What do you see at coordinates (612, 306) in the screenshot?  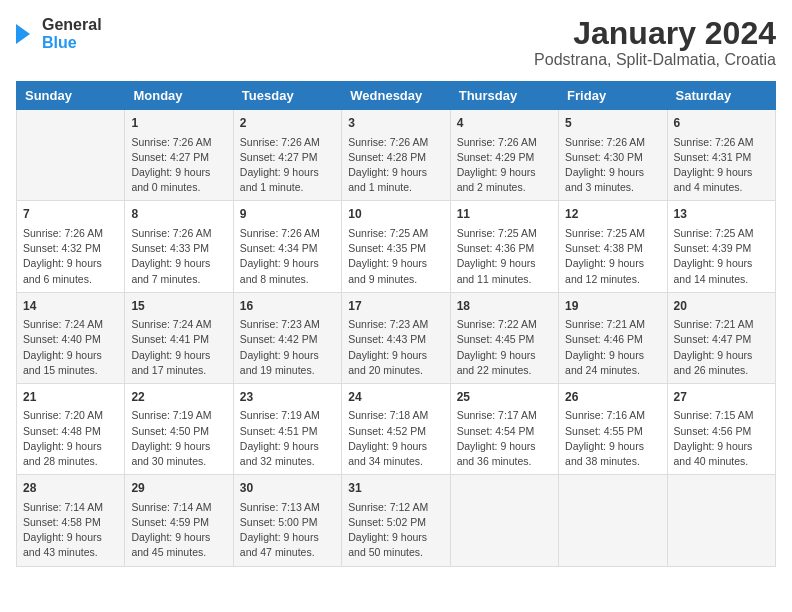 I see `day-number: 19` at bounding box center [612, 306].